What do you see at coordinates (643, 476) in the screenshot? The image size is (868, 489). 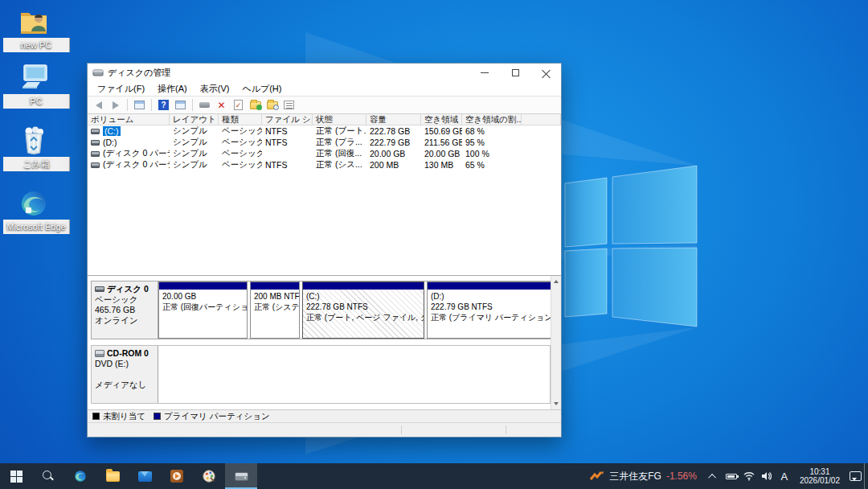 I see `news-interests-widget: 三井住友FG -1.56%` at bounding box center [643, 476].